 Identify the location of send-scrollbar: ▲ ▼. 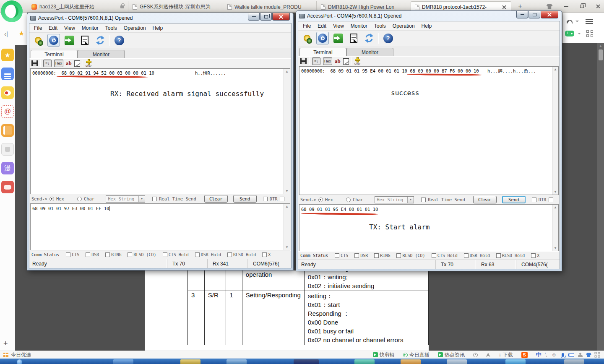
(287, 227).